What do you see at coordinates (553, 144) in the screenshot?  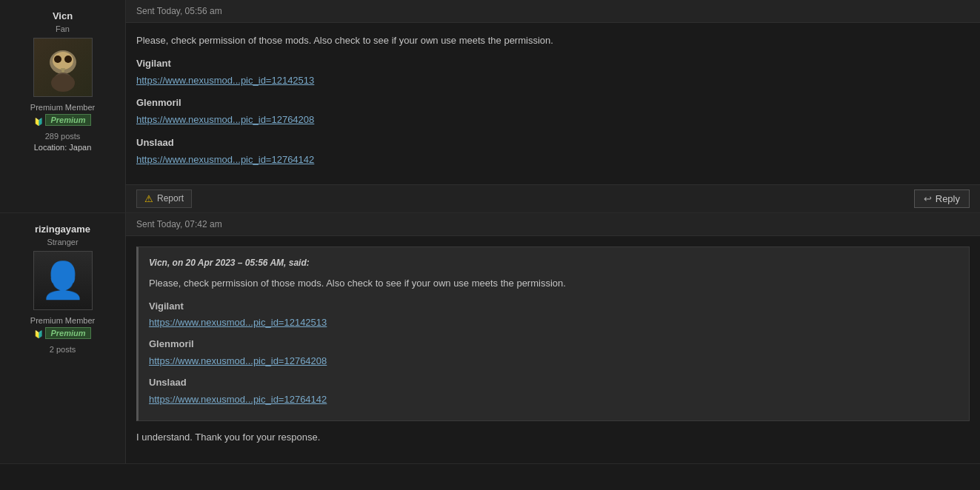 I see `mod-name-unslaad: Unslaad` at bounding box center [553, 144].